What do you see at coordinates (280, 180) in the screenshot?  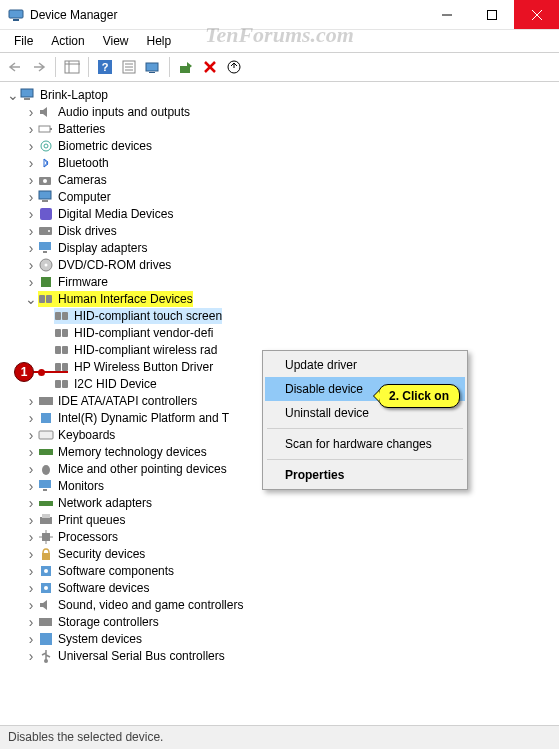 I see `tree-category: Cameras` at bounding box center [280, 180].